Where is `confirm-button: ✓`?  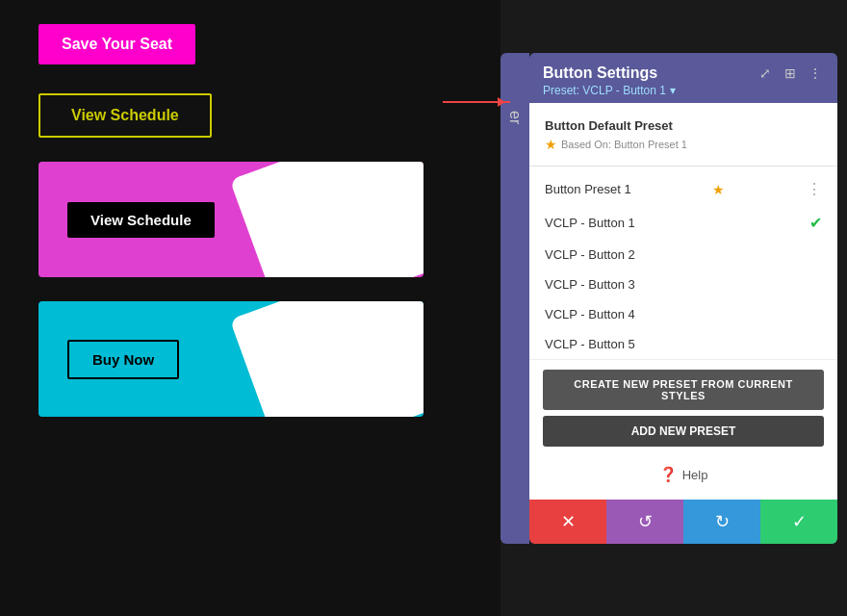 confirm-button: ✓ is located at coordinates (799, 522).